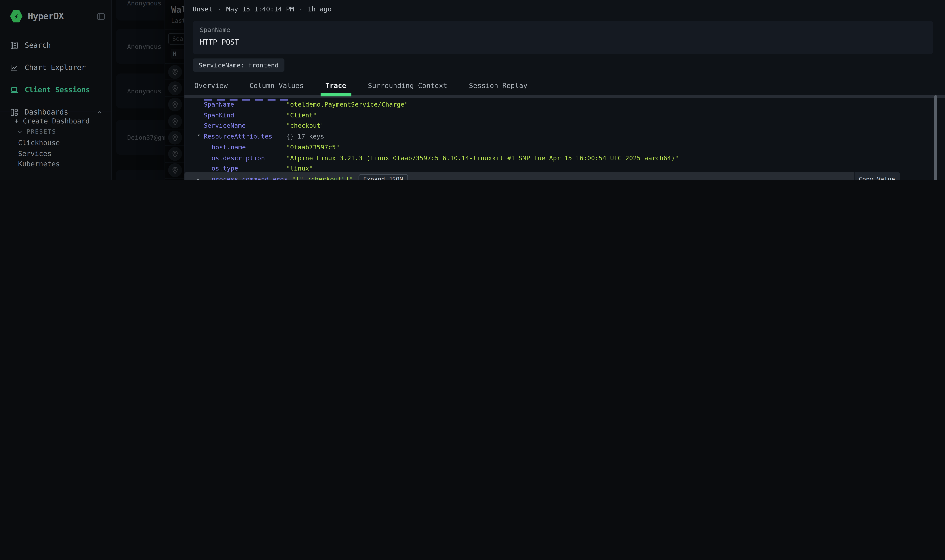 This screenshot has height=560, width=945. Describe the element at coordinates (483, 158) in the screenshot. I see `attribute-value: "Alpine Linux 3.21.3 (Linux 0faab73597c5…` at that location.